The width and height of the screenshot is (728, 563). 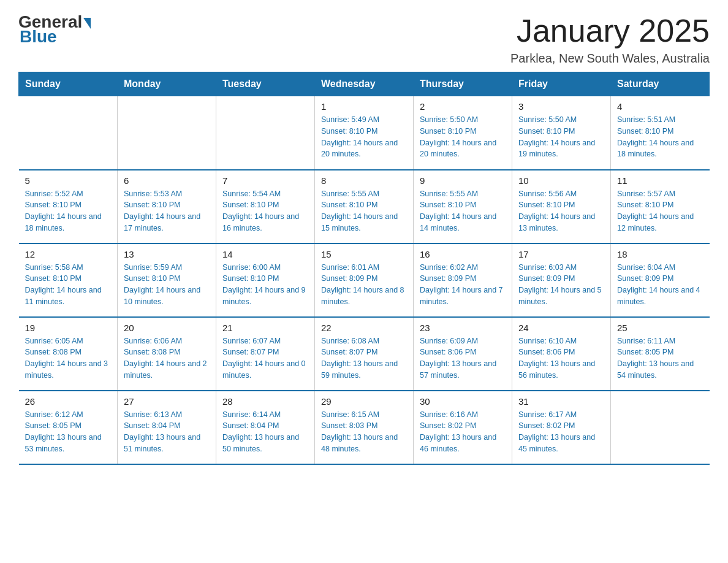 What do you see at coordinates (265, 432) in the screenshot?
I see `day-info: Sunrise: 6:14 AM Sunset: 8:04 PM Dayligh…` at bounding box center [265, 432].